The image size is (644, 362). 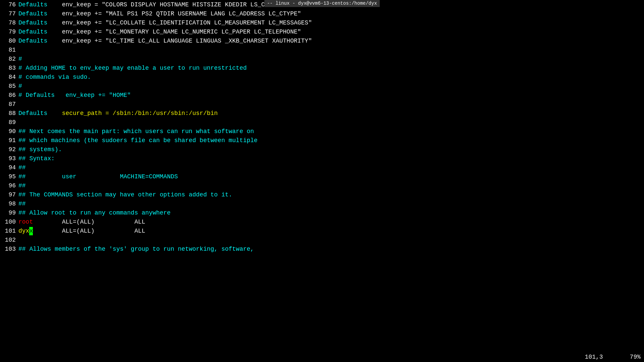 I want to click on editor-line: 102, so click(x=322, y=241).